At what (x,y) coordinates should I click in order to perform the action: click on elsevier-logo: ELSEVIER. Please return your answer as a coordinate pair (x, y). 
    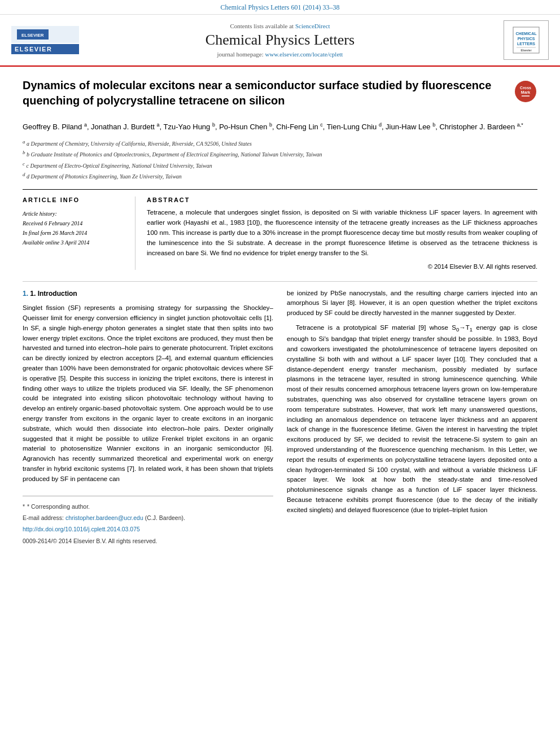
    Looking at the image, I should click on (45, 34).